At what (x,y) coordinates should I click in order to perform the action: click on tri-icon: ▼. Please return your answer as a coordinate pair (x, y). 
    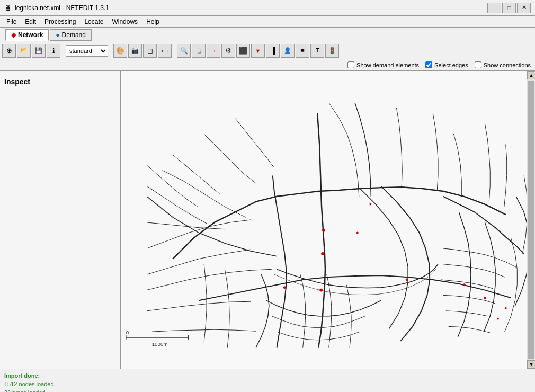
    Looking at the image, I should click on (258, 51).